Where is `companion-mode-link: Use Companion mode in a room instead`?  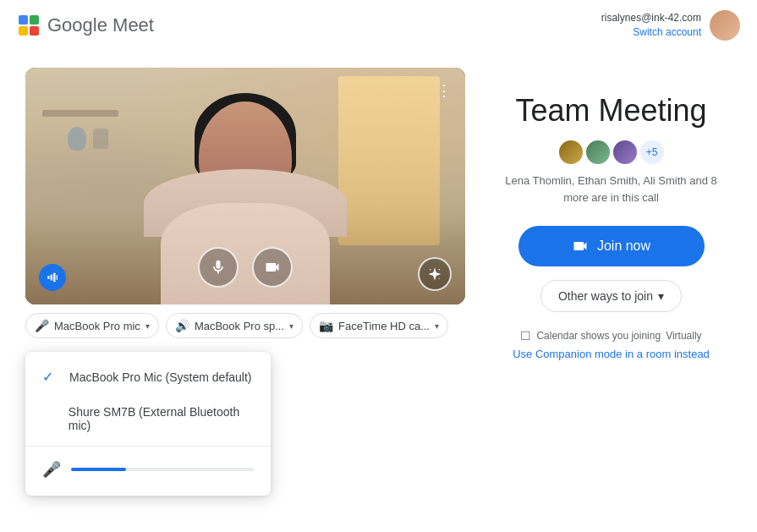 companion-mode-link: Use Companion mode in a room instead is located at coordinates (611, 354).